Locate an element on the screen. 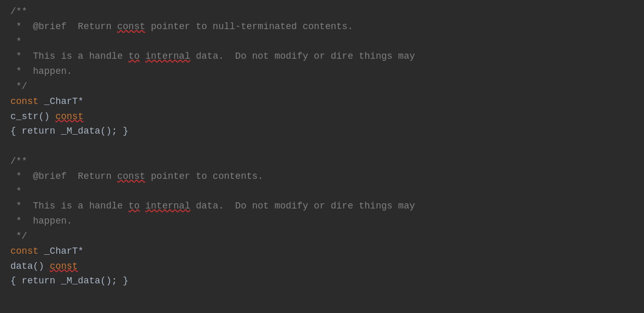 This screenshot has height=313, width=644. code-line: * @brief Return const pointer to null-te… is located at coordinates (322, 27).